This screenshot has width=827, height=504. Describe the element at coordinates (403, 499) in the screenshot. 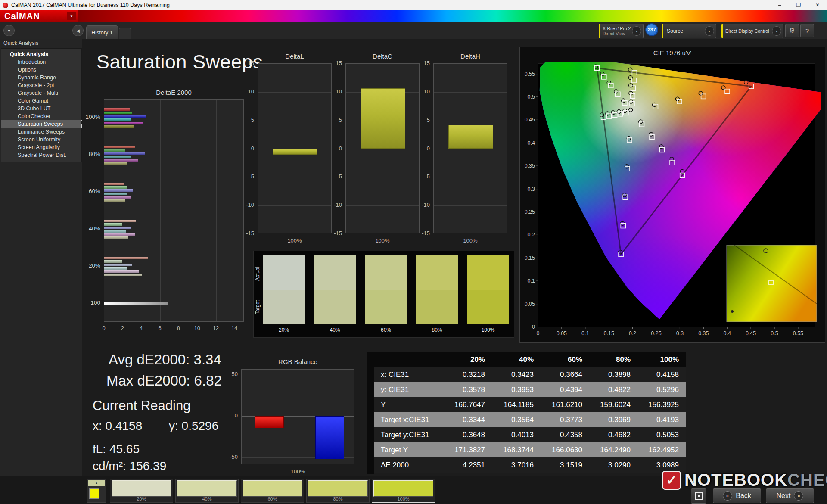

I see `footer-swatch-label: 100%` at that location.